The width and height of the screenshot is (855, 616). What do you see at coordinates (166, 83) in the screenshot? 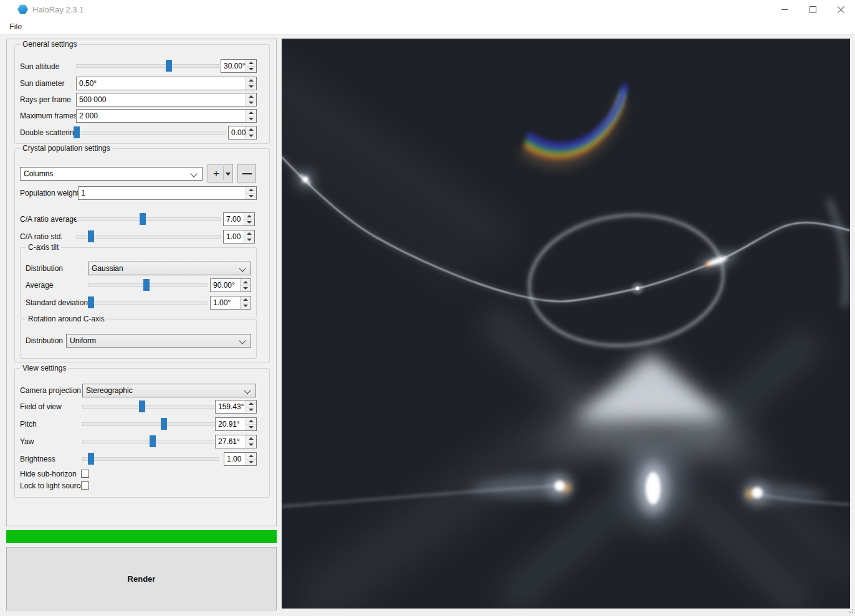
I see `sun-diameter-spinbox: 0.50°` at bounding box center [166, 83].